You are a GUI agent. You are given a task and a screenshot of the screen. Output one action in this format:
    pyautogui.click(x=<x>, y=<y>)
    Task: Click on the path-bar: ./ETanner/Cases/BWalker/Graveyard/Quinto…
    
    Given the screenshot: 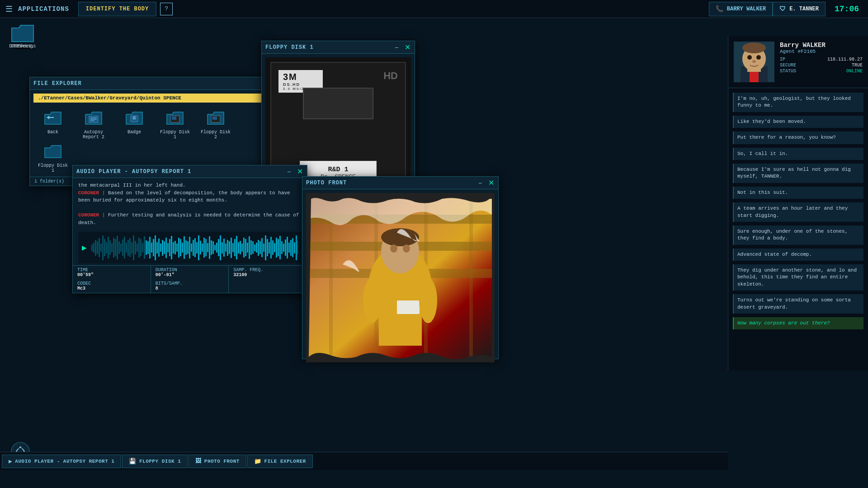 What is the action you would take?
    pyautogui.click(x=158, y=98)
    